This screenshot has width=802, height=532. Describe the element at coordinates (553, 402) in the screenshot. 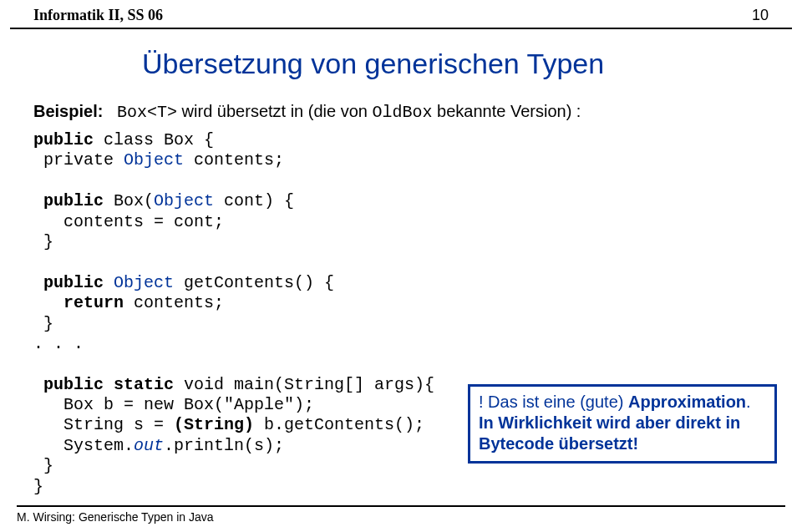

I see `callout-text-1a: ! Das ist eine (gute)` at that location.